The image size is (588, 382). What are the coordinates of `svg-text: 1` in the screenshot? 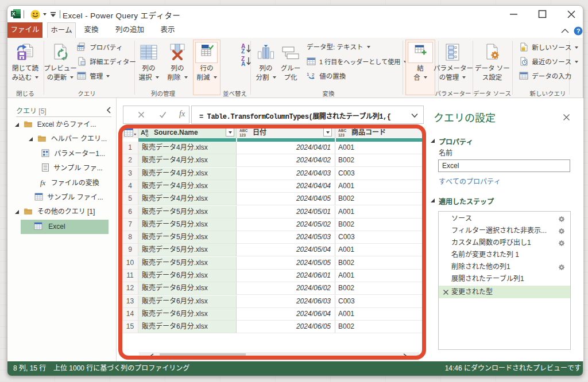 It's located at (308, 75).